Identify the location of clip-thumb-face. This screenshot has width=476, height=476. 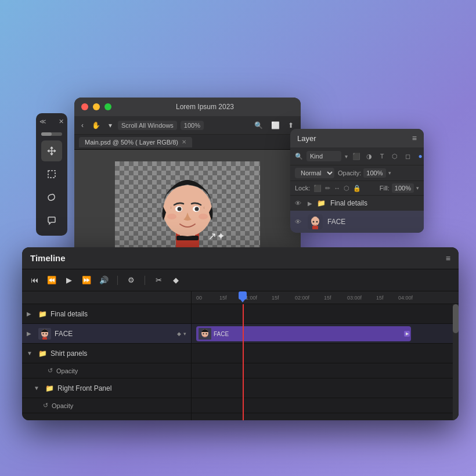
(205, 334).